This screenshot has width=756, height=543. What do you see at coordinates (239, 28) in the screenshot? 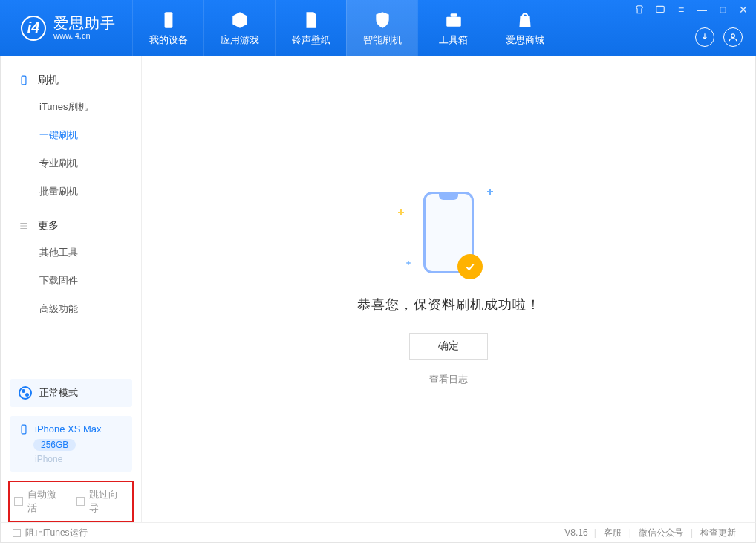
I see `tab-apps-games: 应用游戏` at bounding box center [239, 28].